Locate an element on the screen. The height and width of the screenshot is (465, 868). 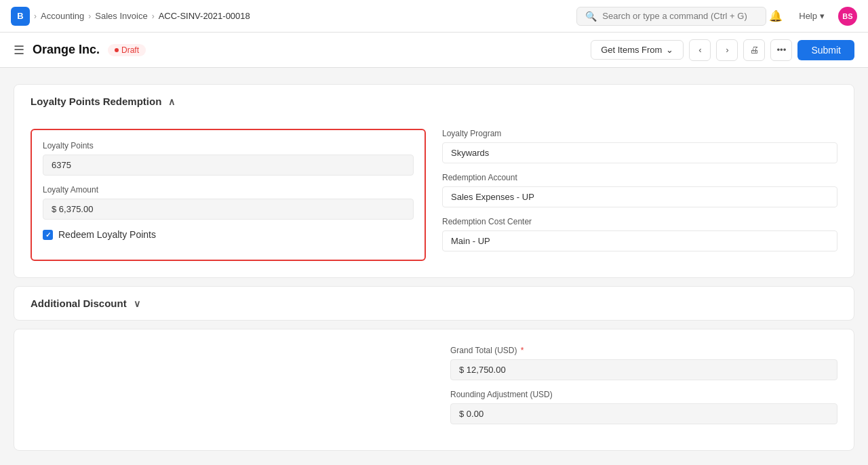
avatar: BS is located at coordinates (848, 16).